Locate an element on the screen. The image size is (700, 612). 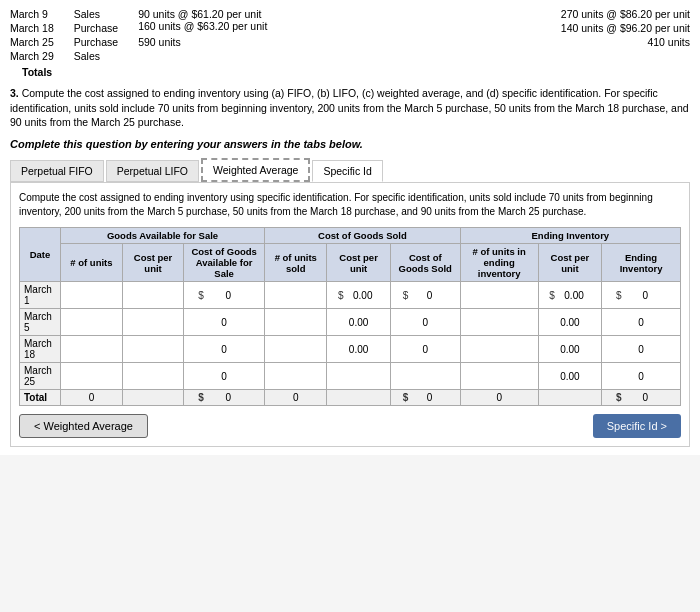
col-cost-avail: Cost of Goods Available for Sale is located at coordinates (224, 263).